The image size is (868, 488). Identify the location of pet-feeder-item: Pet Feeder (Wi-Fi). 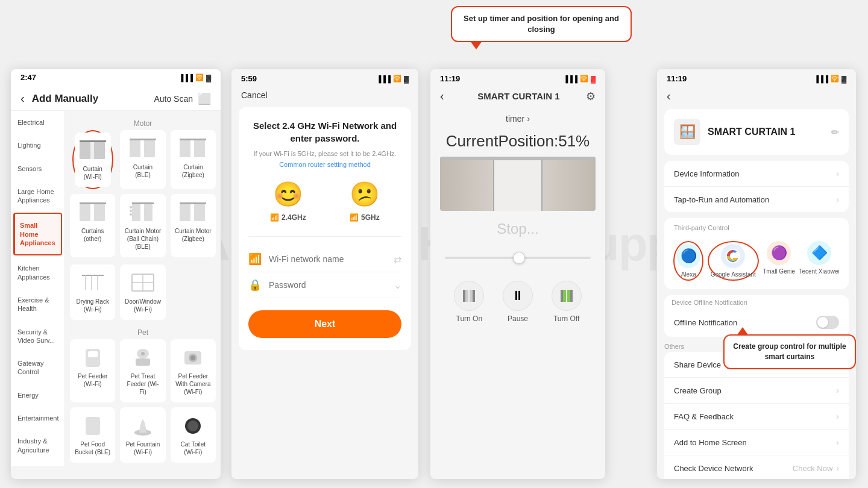
(93, 371).